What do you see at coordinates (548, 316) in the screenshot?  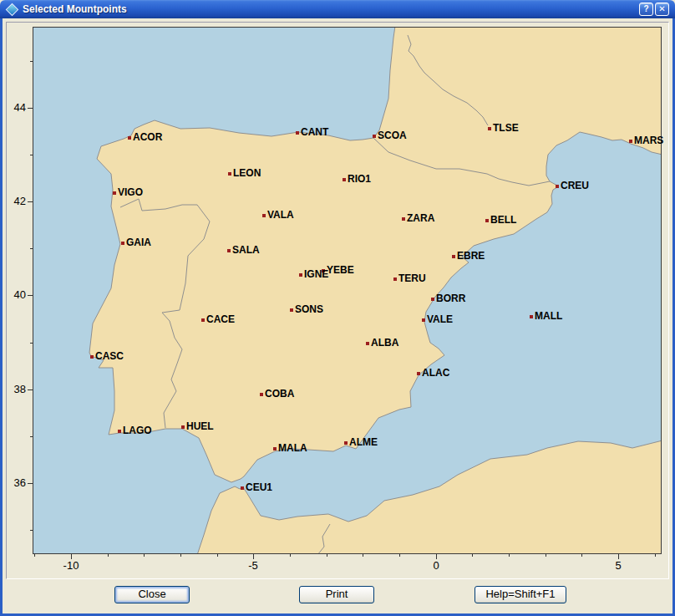 I see `station-label-mall: MALL` at bounding box center [548, 316].